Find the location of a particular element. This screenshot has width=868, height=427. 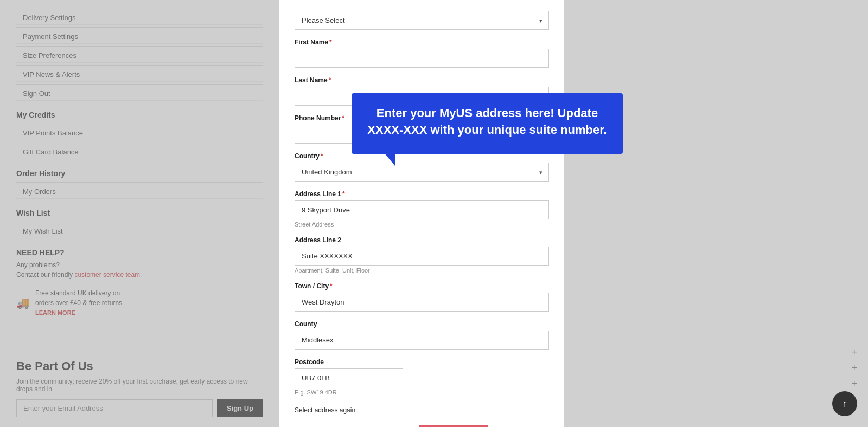

postcode-hint: E.g. SW19 4DR is located at coordinates (422, 392).